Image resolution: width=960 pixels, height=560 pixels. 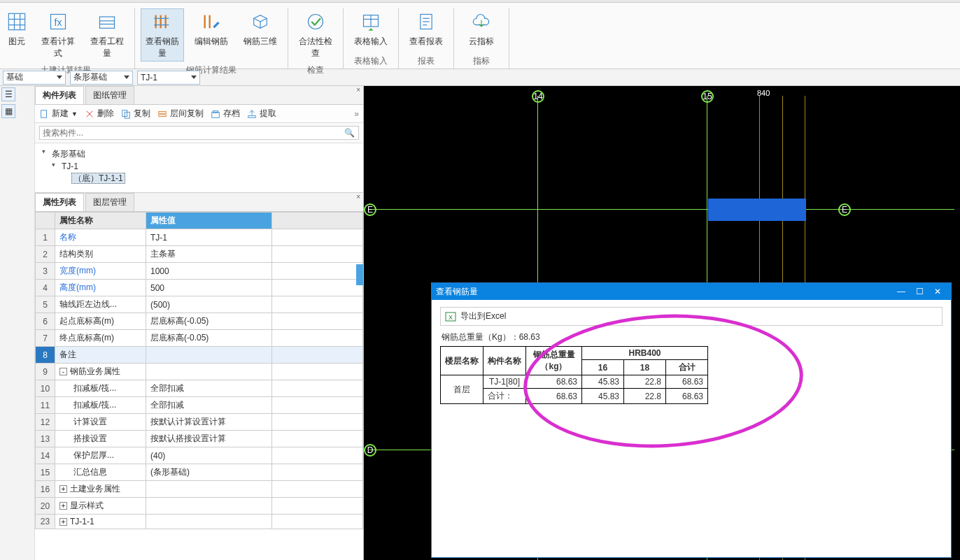 I want to click on splitter-handle, so click(x=360, y=275).